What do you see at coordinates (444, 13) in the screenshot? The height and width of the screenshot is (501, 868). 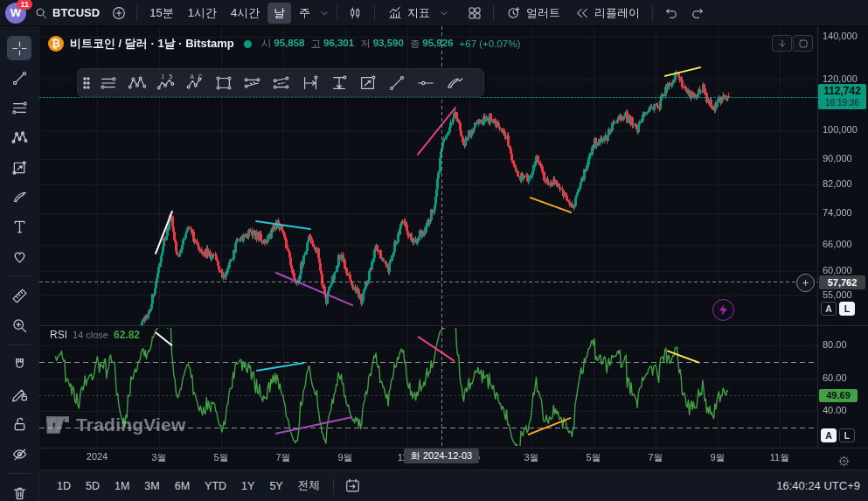 I see `indicators-chevron-icon` at bounding box center [444, 13].